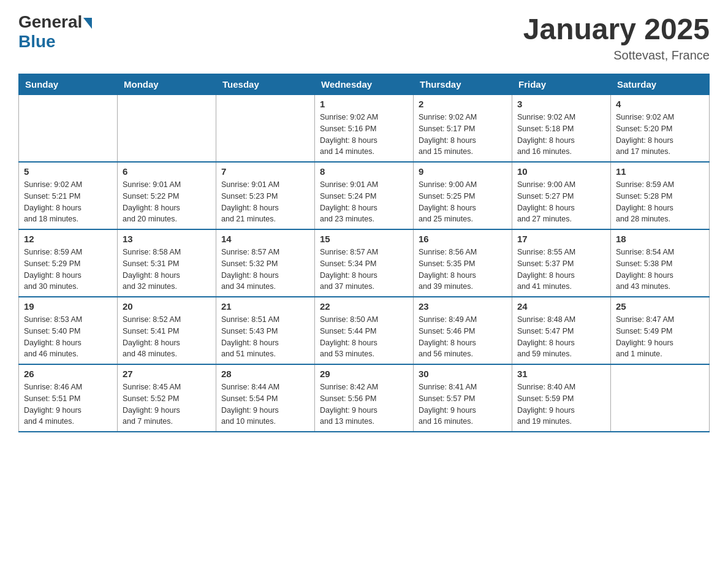 The width and height of the screenshot is (728, 563). Describe the element at coordinates (463, 263) in the screenshot. I see `day-cell: 16Sunrise: 8:56 AM Sunset: 5:35 PM Dayli…` at that location.